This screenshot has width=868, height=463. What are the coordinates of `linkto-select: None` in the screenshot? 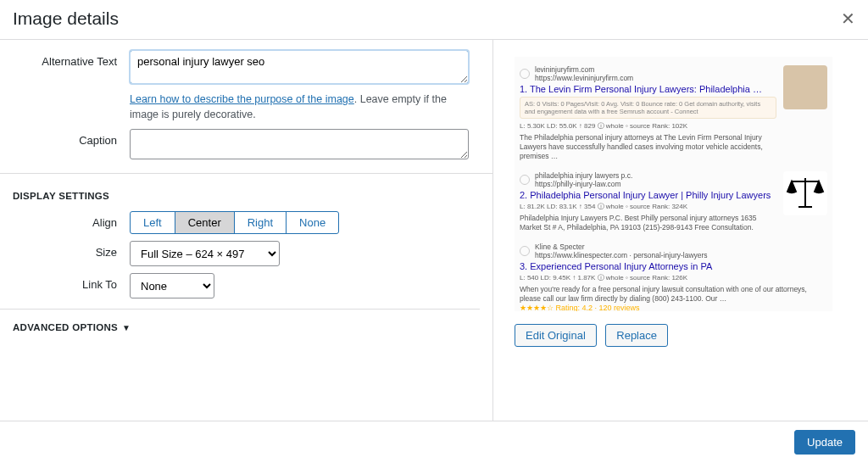 It's located at (172, 286).